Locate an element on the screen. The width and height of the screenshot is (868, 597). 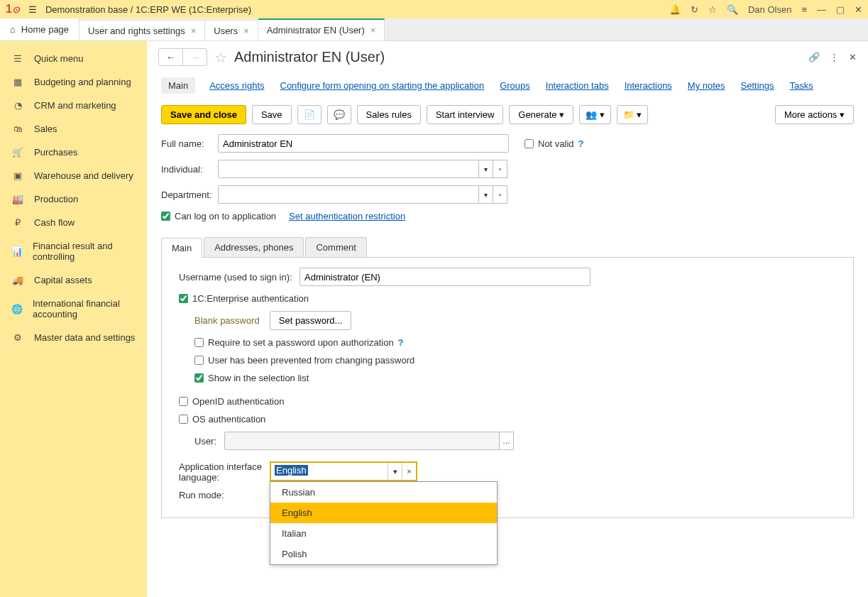
os-user-label: User: is located at coordinates (207, 442).